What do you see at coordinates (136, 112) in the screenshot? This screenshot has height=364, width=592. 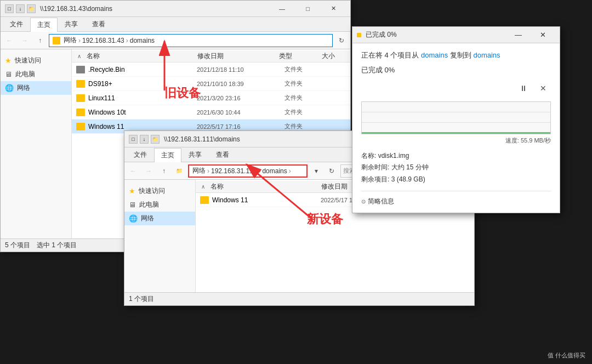 I see `file-name-win10: Windows 10t` at bounding box center [136, 112].